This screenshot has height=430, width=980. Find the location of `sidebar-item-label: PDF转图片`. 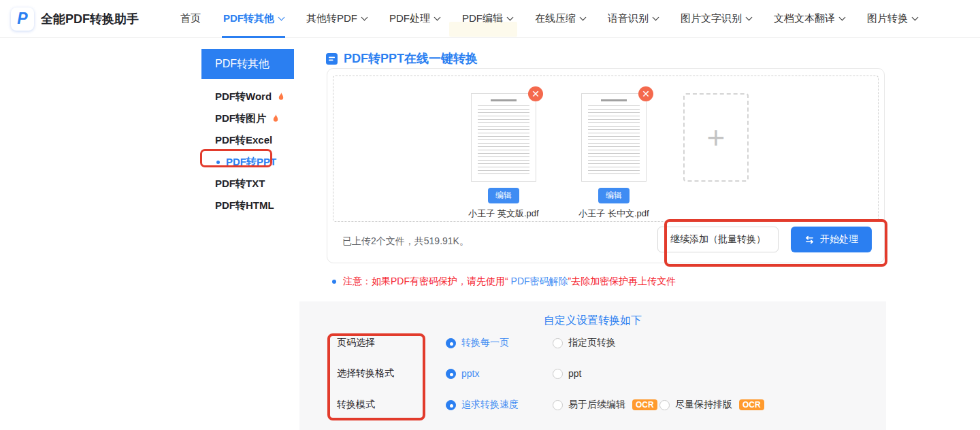

sidebar-item-label: PDF转图片 is located at coordinates (241, 118).